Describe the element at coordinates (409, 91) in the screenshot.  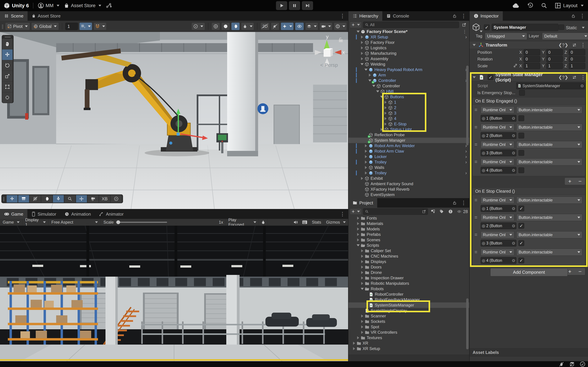
I see `hierarchy-item-hmi: HMI` at that location.